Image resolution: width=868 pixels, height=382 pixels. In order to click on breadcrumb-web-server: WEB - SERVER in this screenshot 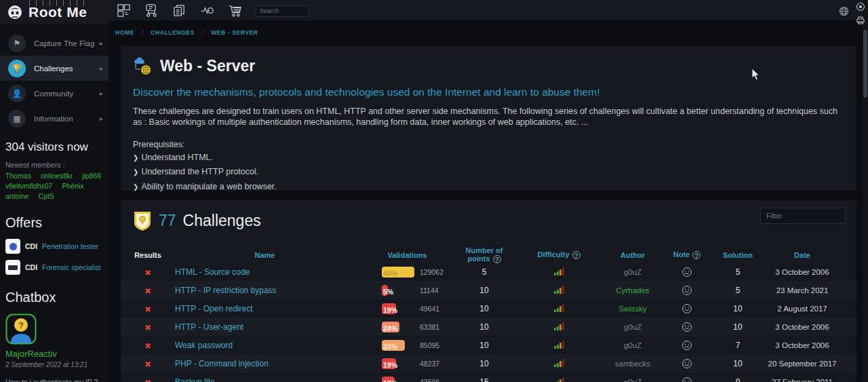, I will do `click(235, 33)`.